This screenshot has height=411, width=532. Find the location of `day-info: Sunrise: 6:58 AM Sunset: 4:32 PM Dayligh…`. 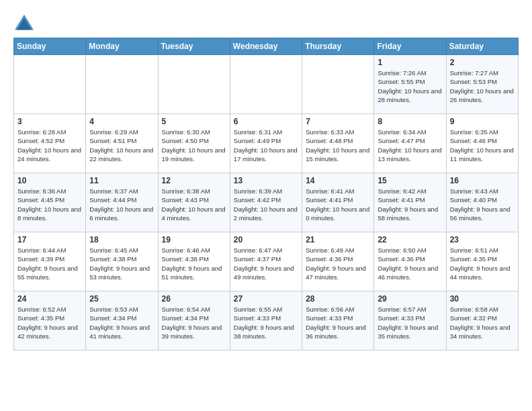

day-info: Sunrise: 6:58 AM Sunset: 4:32 PM Dayligh… is located at coordinates (482, 322).